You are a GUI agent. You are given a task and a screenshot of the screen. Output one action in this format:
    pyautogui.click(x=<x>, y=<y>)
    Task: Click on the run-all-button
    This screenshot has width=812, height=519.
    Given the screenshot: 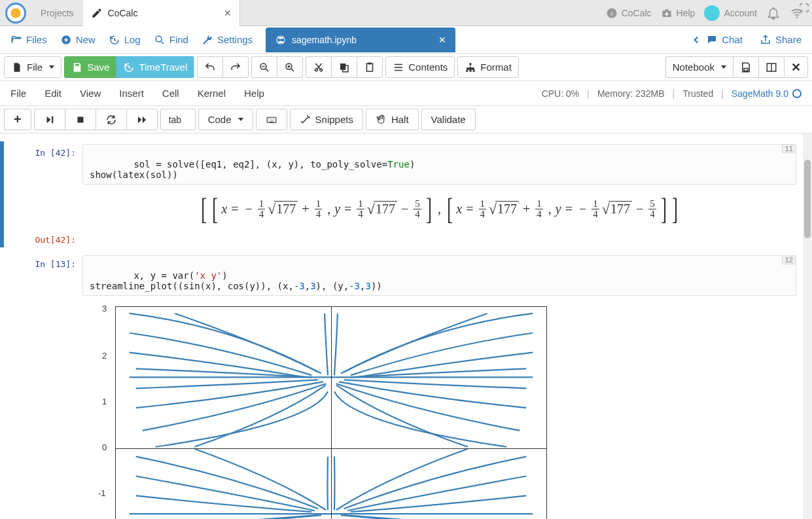 What is the action you would take?
    pyautogui.click(x=142, y=119)
    